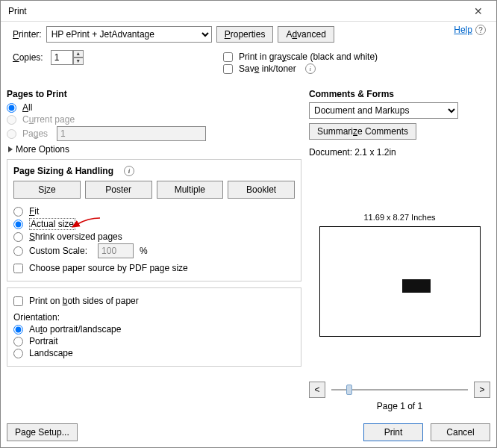 Image resolution: width=497 pixels, height=448 pixels. What do you see at coordinates (154, 317) in the screenshot?
I see `orientation-heading: Orientation:` at bounding box center [154, 317].